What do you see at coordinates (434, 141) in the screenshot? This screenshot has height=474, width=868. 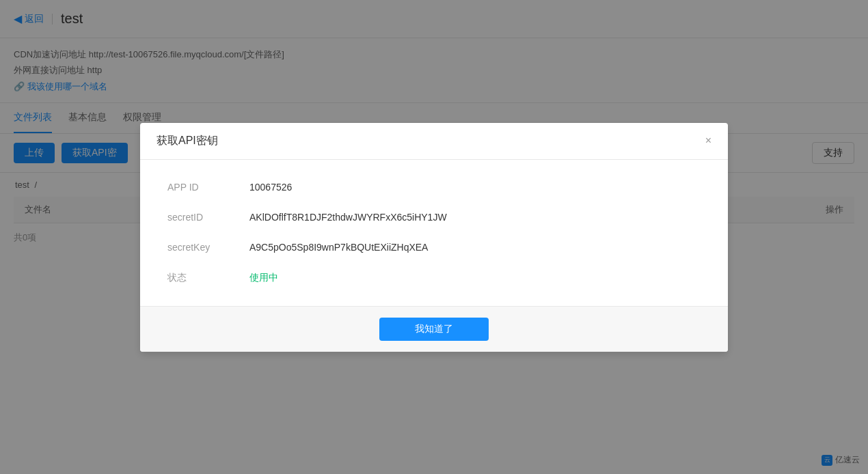 I see `modal-header: 获取API密钥 ×` at bounding box center [434, 141].